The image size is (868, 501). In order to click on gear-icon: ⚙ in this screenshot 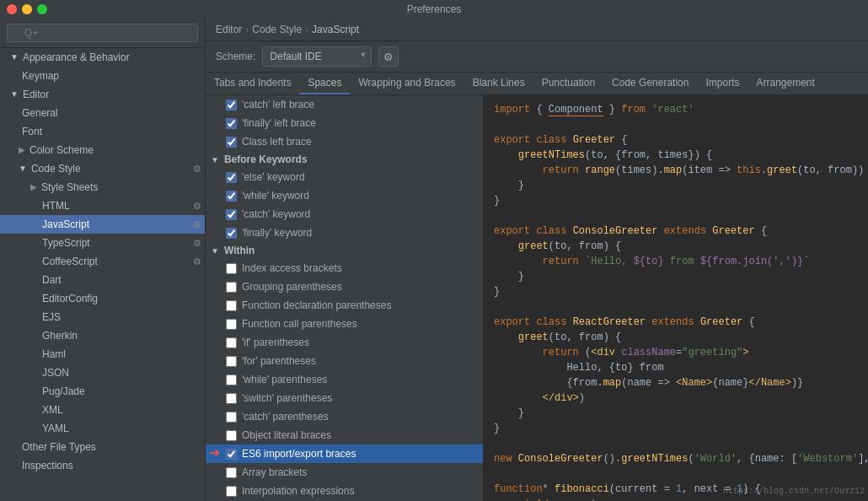, I will do `click(197, 169)`.